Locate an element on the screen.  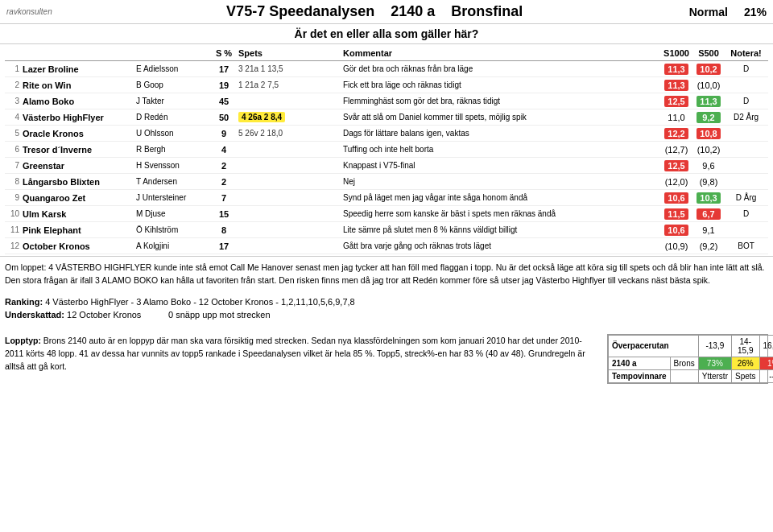
overpace-h3: 16,0+ is located at coordinates (767, 346).